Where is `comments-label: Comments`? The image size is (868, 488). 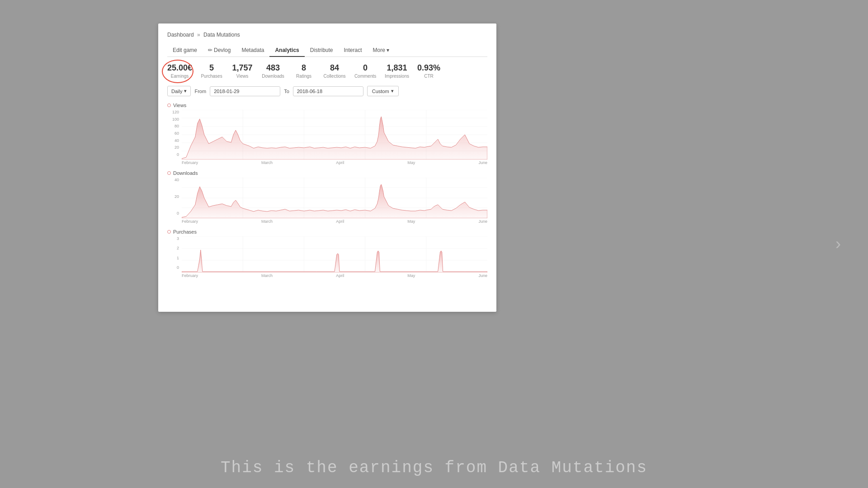
comments-label: Comments is located at coordinates (365, 76).